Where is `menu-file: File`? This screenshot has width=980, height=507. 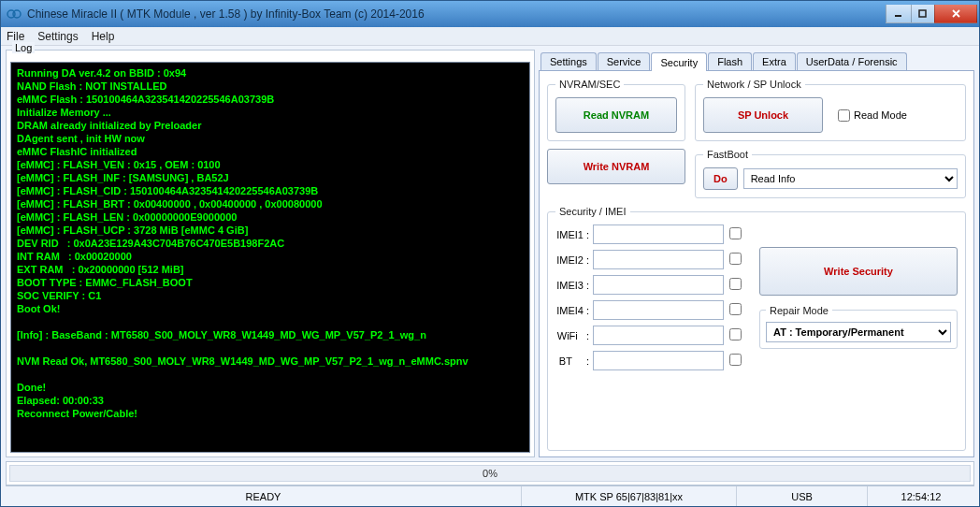
menu-file: File is located at coordinates (15, 36).